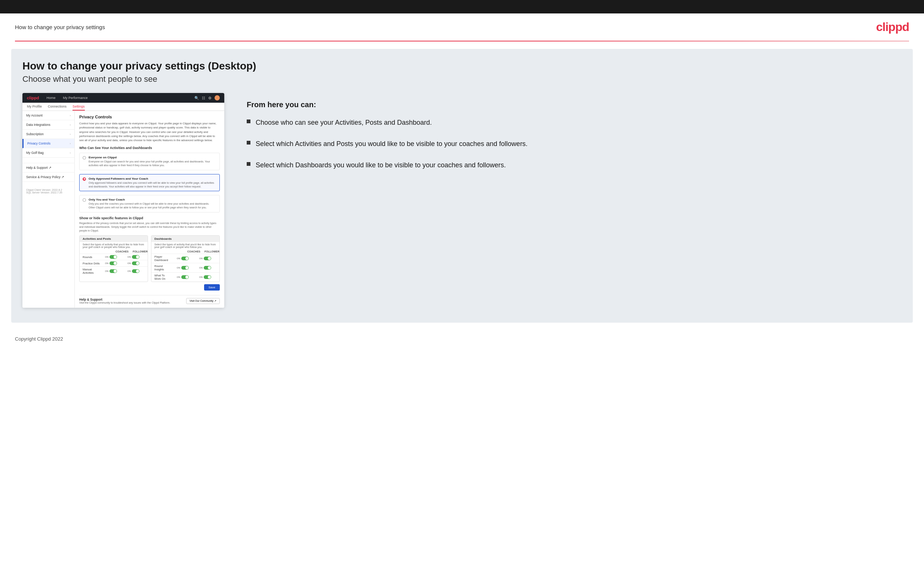 Image resolution: width=924 pixels, height=577 pixels. Describe the element at coordinates (48, 153) in the screenshot. I see `sidebar-item-my-golf-bag: My Golf Bag ›` at that location.